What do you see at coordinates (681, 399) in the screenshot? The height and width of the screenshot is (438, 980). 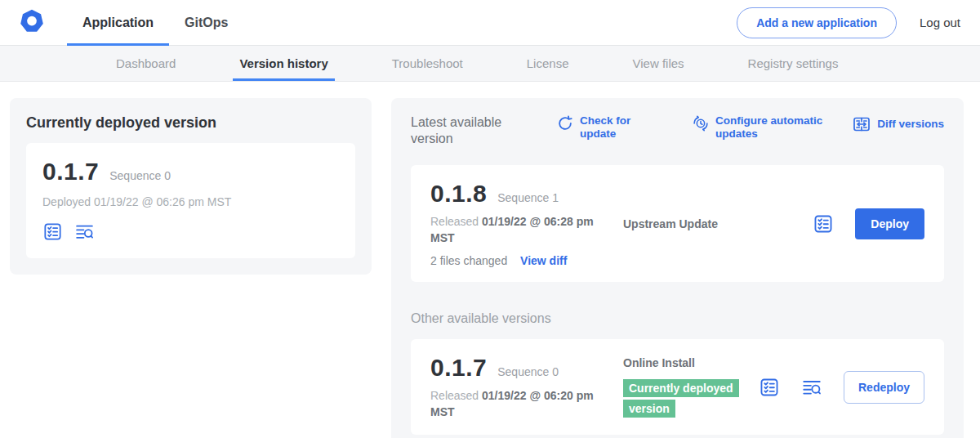 I see `currently-deployed-badge: Currently deployed version` at bounding box center [681, 399].